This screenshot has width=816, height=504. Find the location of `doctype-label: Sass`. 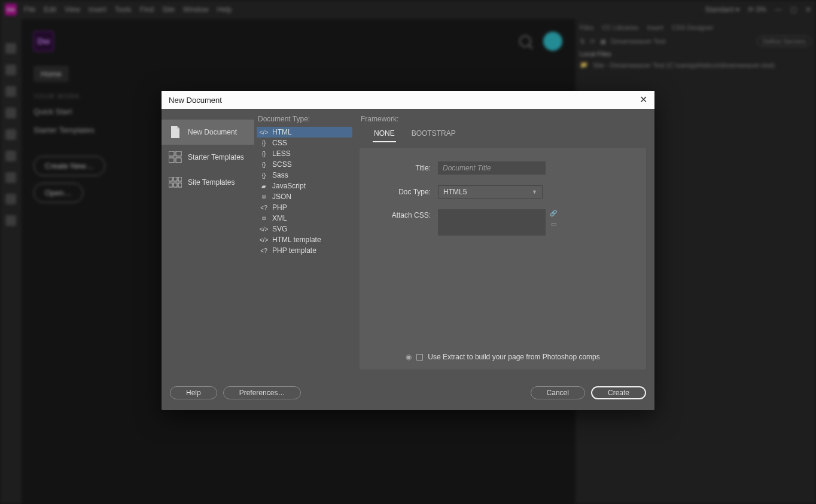

doctype-label: Sass is located at coordinates (280, 175).